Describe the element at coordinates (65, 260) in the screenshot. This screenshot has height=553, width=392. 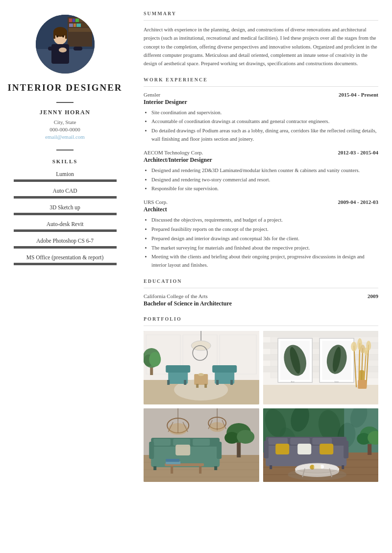
I see `skill-msoffice: MS Office (presentation & report)` at that location.